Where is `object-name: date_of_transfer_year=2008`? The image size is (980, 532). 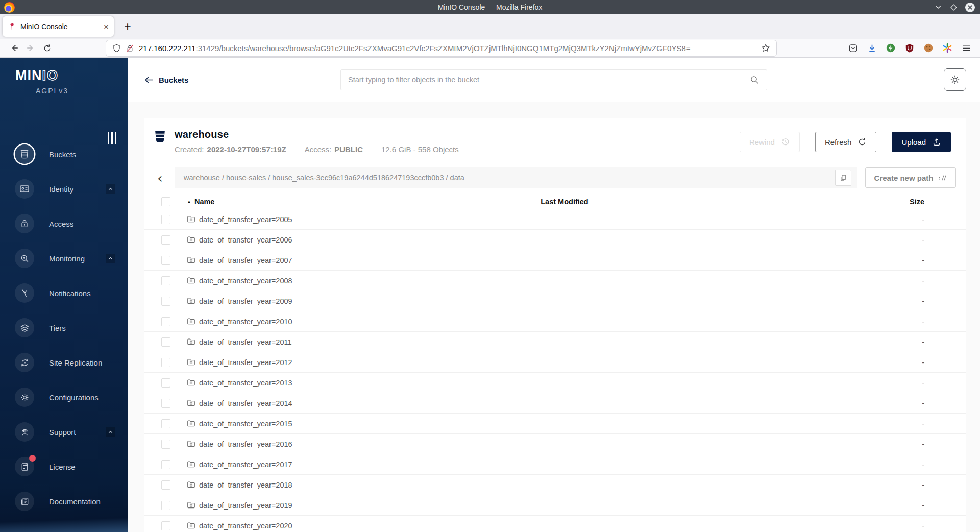
object-name: date_of_transfer_year=2008 is located at coordinates (246, 281).